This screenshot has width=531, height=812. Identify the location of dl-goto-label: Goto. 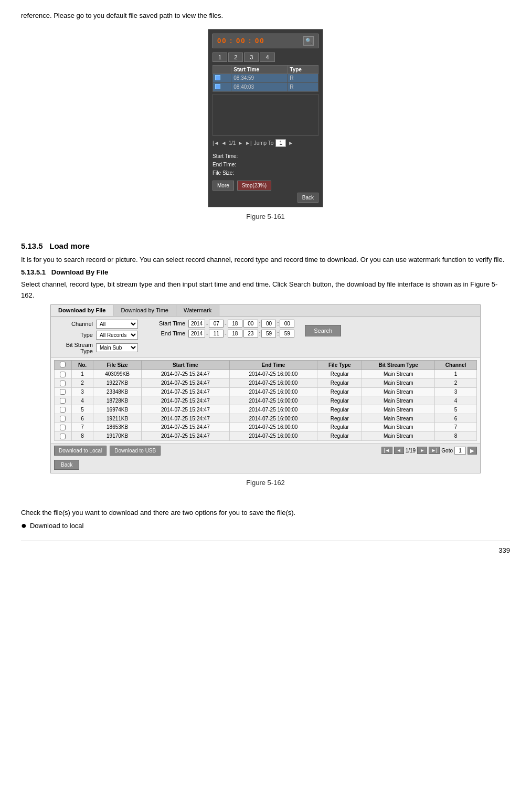
(447, 450).